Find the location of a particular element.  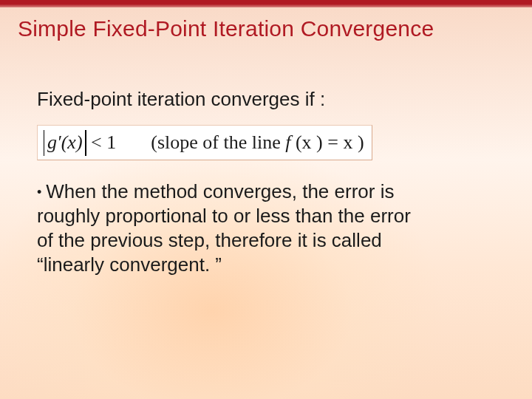

formula-box: g′(x) < 1 (slope of the line f (x ) = x … is located at coordinates (205, 142).